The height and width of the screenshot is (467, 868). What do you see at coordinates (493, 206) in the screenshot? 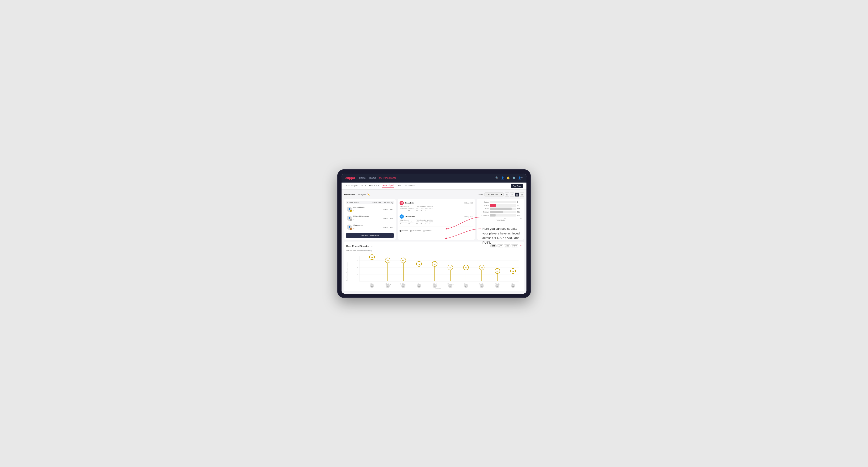
I see `bar-fill-birdies` at bounding box center [493, 206].